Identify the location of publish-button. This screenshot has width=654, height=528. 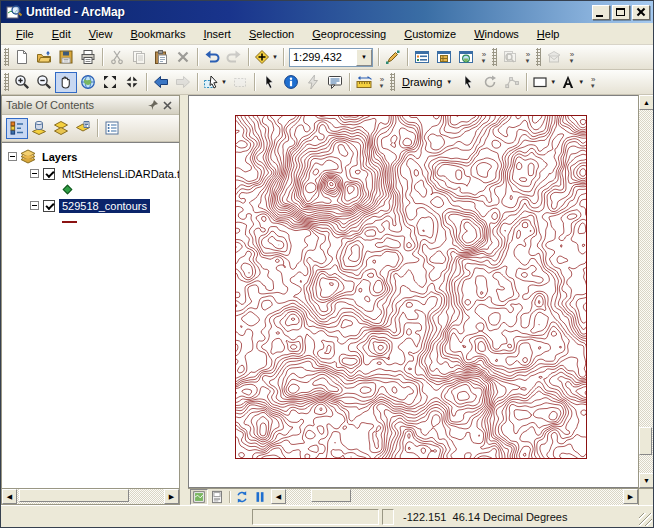
(554, 58).